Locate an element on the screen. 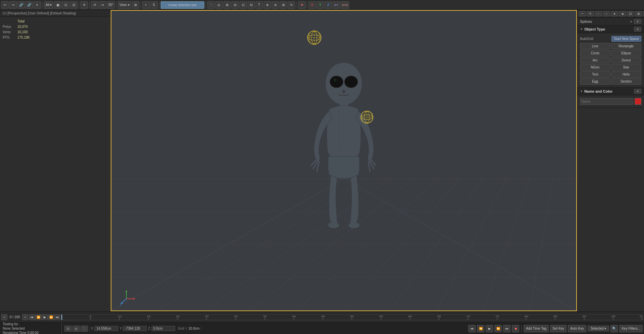  name-color-close-btn: ✕ is located at coordinates (638, 91).